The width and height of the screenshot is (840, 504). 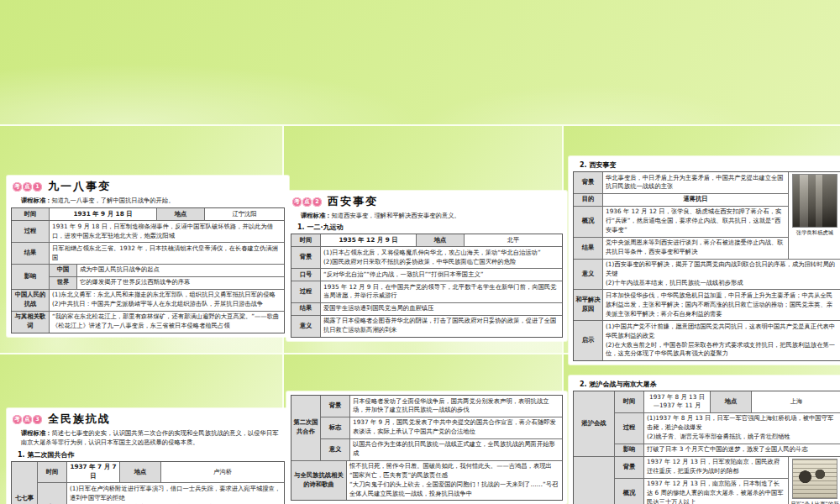 I want to click on table-row: 结果 爱国学生运动遭到国民党当局的血腥镇压, so click(x=427, y=309).